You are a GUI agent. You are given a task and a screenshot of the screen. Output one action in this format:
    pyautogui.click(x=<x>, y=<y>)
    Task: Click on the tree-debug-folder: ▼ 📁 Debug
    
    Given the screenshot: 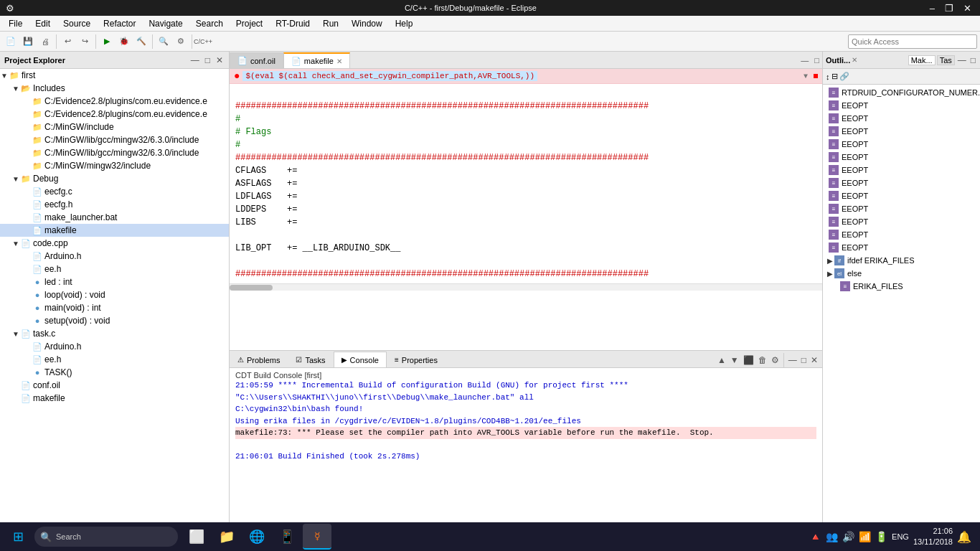 What is the action you would take?
    pyautogui.click(x=115, y=179)
    